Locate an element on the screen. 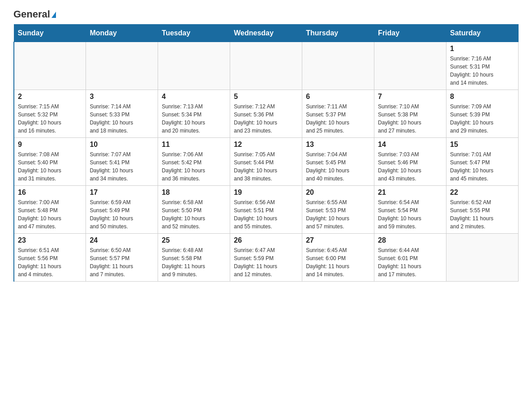  calendar-cell: 2Sunrise: 7:15 AM Sunset: 5:32 PM Daylig… is located at coordinates (50, 114).